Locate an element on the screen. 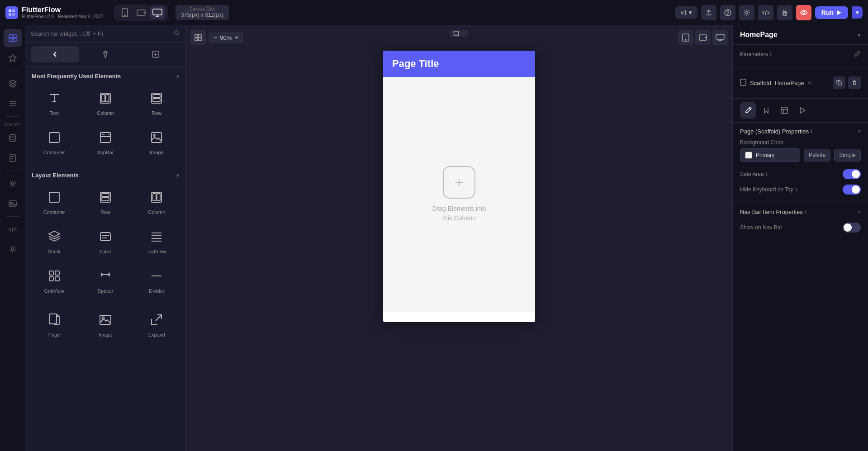 The width and height of the screenshot is (868, 451). zoom-in-button: + is located at coordinates (236, 38).